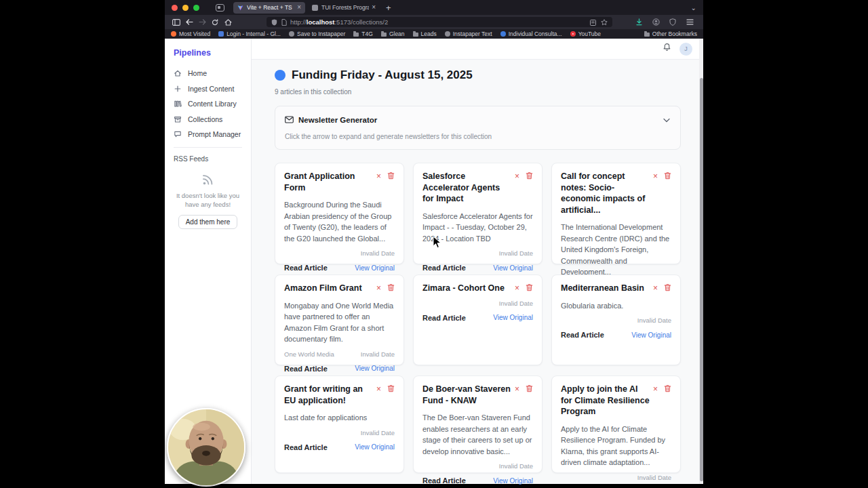 This screenshot has height=488, width=868. What do you see at coordinates (344, 8) in the screenshot?
I see `browser-tab: TUI Forests Programme Call fo ×` at bounding box center [344, 8].